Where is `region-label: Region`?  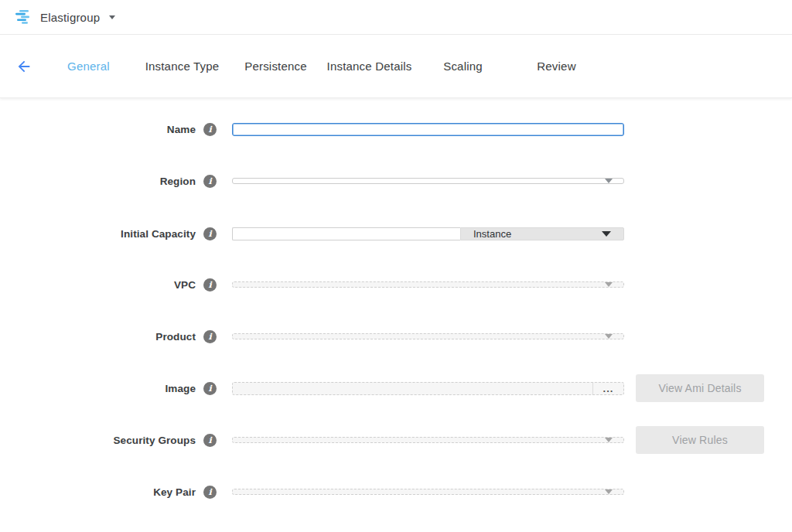 region-label: Region is located at coordinates (178, 181).